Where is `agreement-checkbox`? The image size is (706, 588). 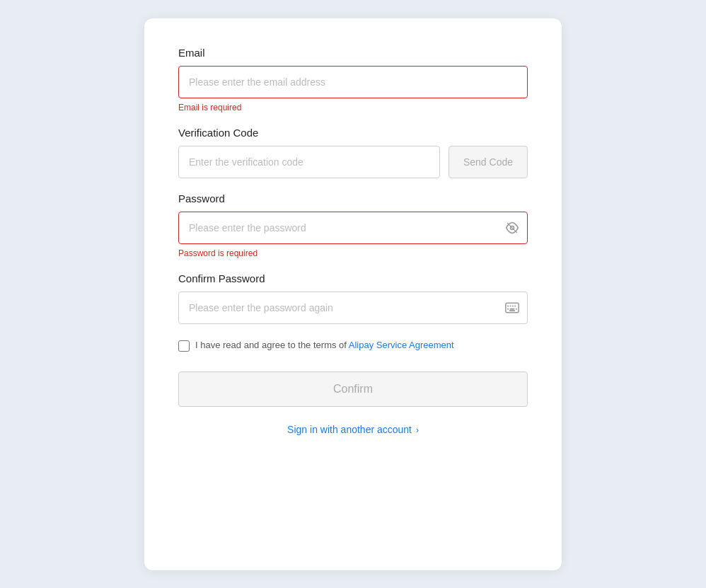
agreement-checkbox is located at coordinates (184, 346).